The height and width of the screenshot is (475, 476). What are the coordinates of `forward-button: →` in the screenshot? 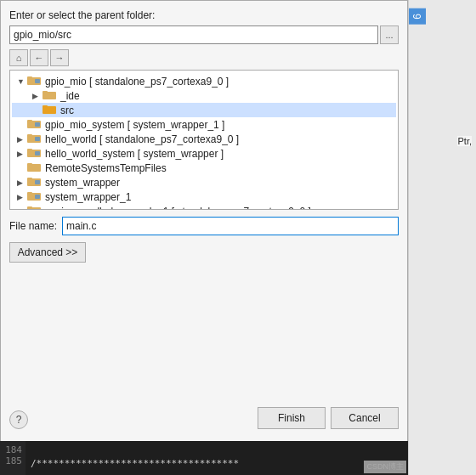 It's located at (60, 58).